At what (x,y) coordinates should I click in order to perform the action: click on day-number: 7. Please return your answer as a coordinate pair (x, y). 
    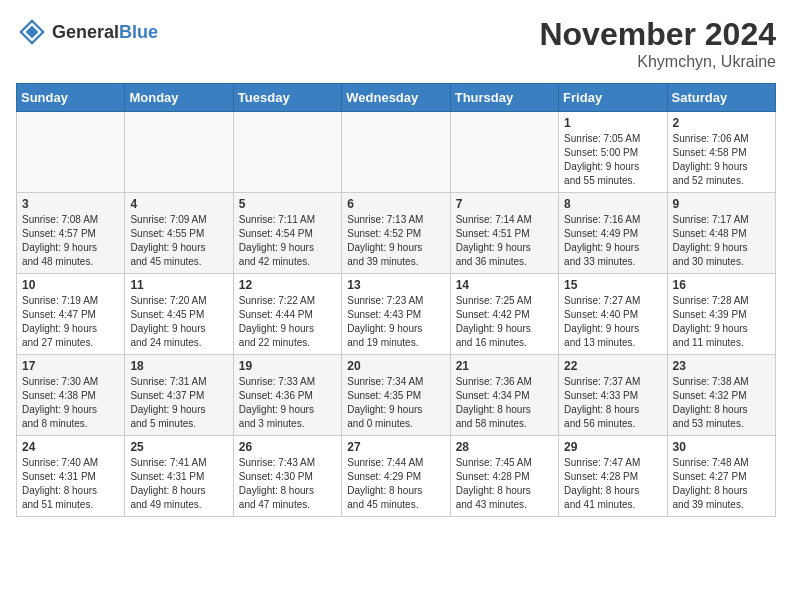
    Looking at the image, I should click on (504, 204).